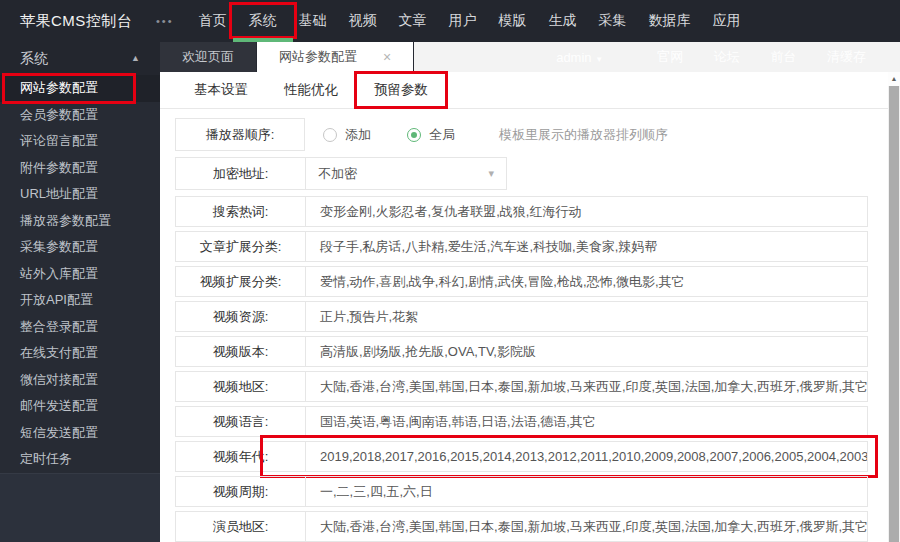 The width and height of the screenshot is (900, 542). What do you see at coordinates (586, 317) in the screenshot?
I see `field-input: 正片,预告片,花絮` at bounding box center [586, 317].